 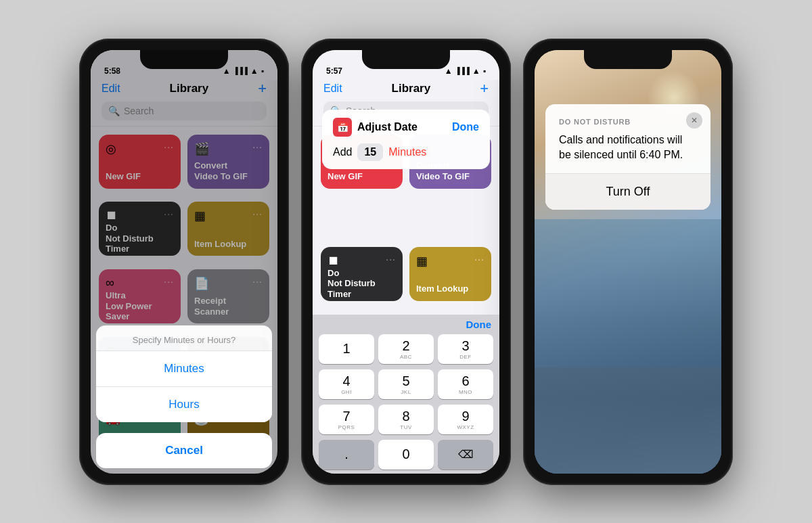 I want to click on key-6: 6 MNO, so click(x=466, y=384).